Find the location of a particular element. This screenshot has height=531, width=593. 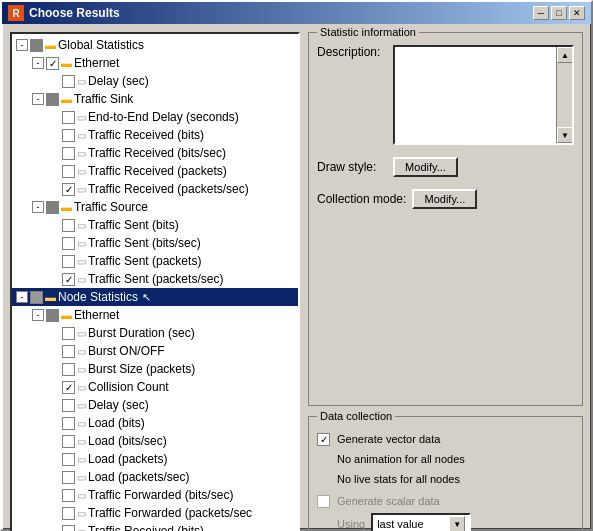

tree-row: ▭ Load (bits) is located at coordinates (155, 423).